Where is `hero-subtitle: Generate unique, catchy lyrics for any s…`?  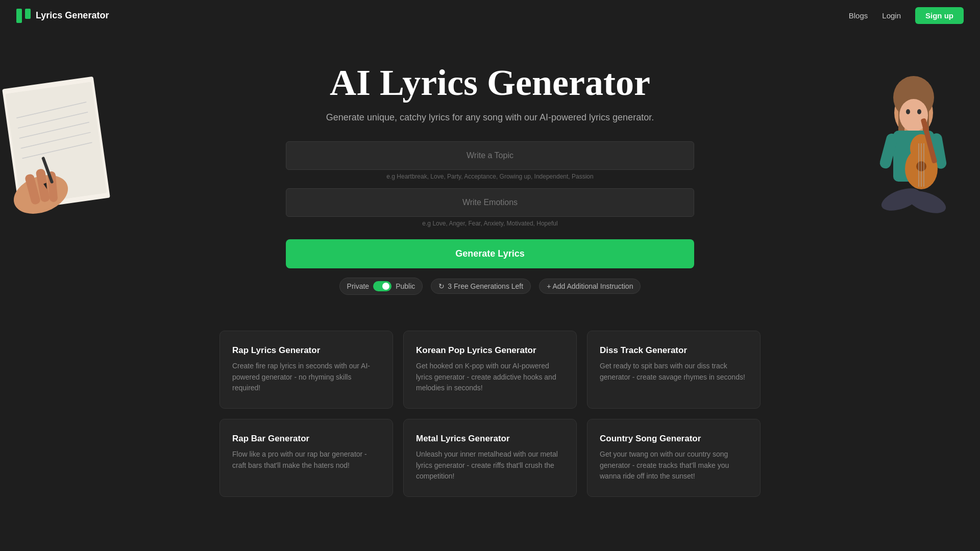 hero-subtitle: Generate unique, catchy lyrics for any s… is located at coordinates (490, 117).